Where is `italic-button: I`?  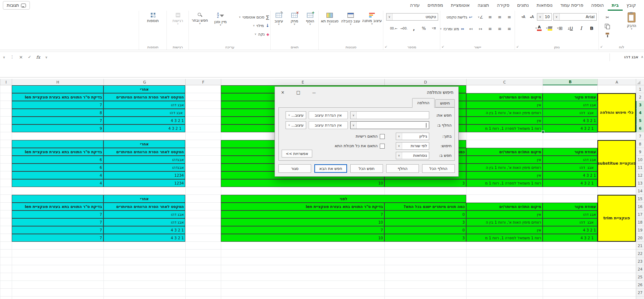 italic-button: I is located at coordinates (581, 28).